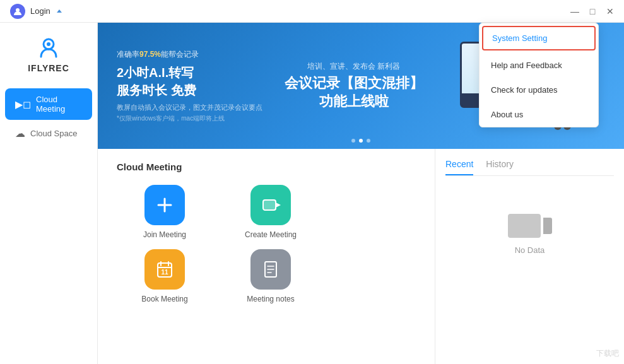  What do you see at coordinates (530, 226) in the screenshot?
I see `no-data-icon-group` at bounding box center [530, 226].